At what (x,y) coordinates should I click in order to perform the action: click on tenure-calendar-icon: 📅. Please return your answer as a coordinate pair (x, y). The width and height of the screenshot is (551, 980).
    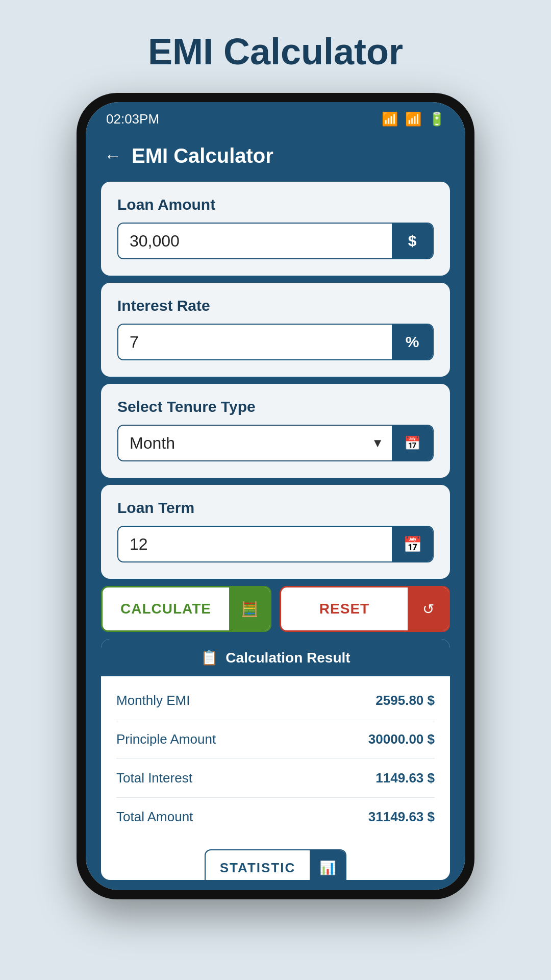
    Looking at the image, I should click on (412, 443).